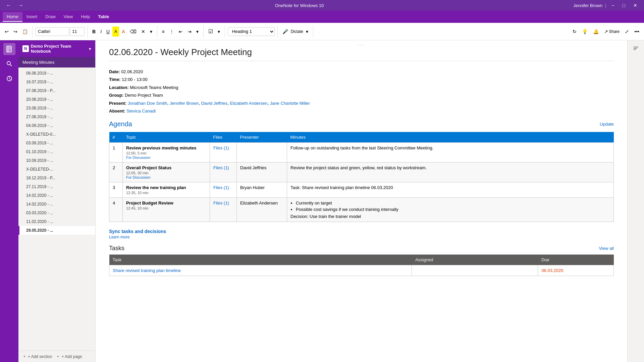 The width and height of the screenshot is (644, 362). I want to click on sidebar-icon-history, so click(9, 79).